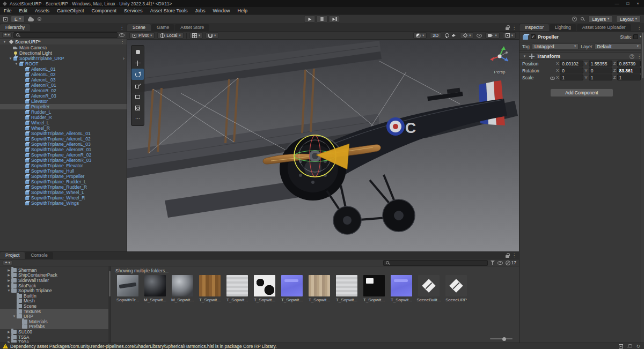 The width and height of the screenshot is (644, 349). Describe the element at coordinates (629, 63) in the screenshot. I see `axis-input-z: 0.85739` at that location.